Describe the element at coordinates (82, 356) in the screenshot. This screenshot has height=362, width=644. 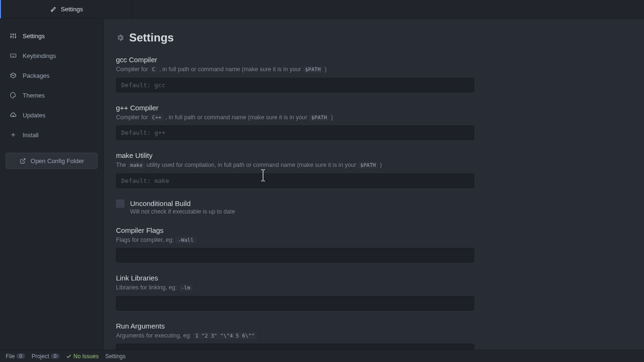
I see `status-no-issues: No Issues` at that location.